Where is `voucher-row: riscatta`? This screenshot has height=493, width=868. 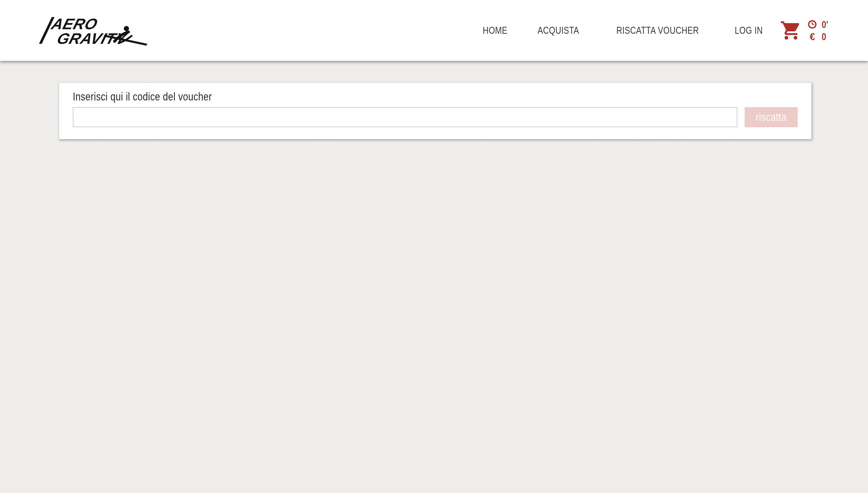 voucher-row: riscatta is located at coordinates (435, 117).